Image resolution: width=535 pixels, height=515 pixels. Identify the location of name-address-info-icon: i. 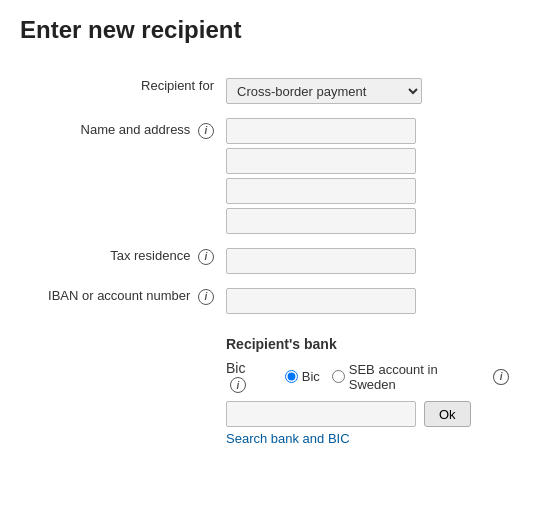
(206, 131).